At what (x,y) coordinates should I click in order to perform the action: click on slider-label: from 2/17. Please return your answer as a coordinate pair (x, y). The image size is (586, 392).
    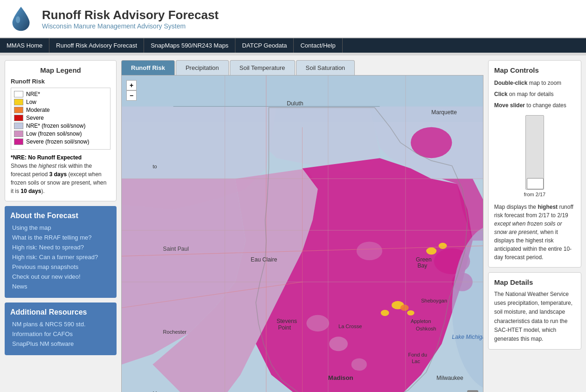
    Looking at the image, I should click on (535, 194).